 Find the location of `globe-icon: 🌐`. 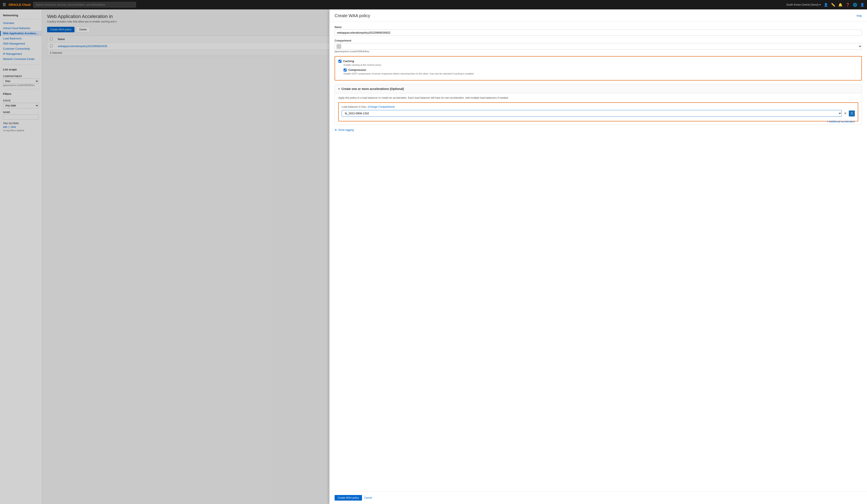

globe-icon: 🌐 is located at coordinates (855, 5).